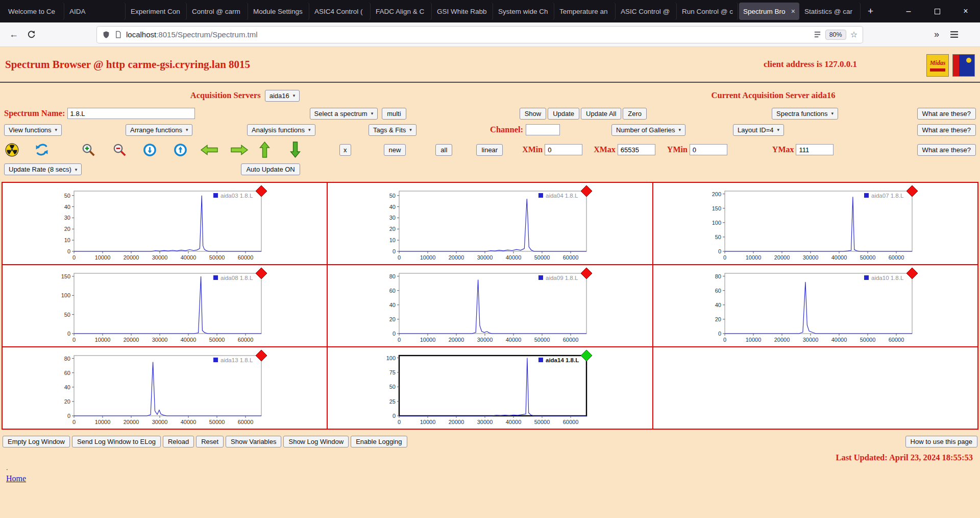 This screenshot has height=518, width=980. Describe the element at coordinates (218, 11) in the screenshot. I see `tab-control-carm: Control @ carm` at that location.